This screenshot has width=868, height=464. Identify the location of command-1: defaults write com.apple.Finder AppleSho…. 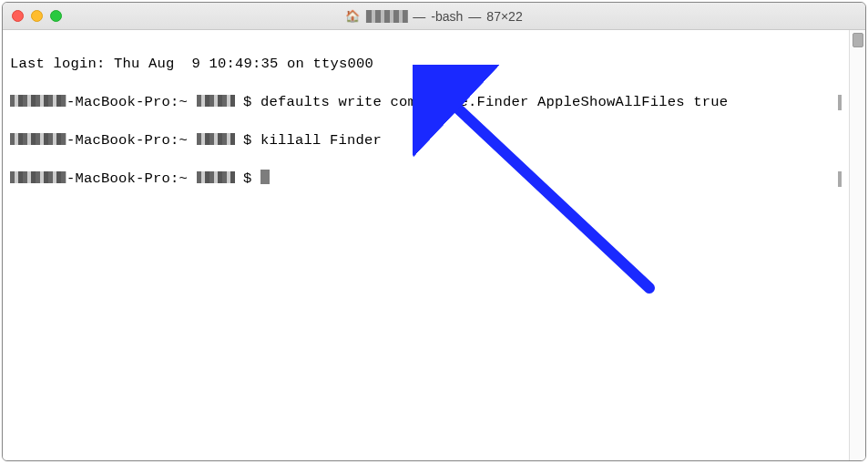
(494, 102).